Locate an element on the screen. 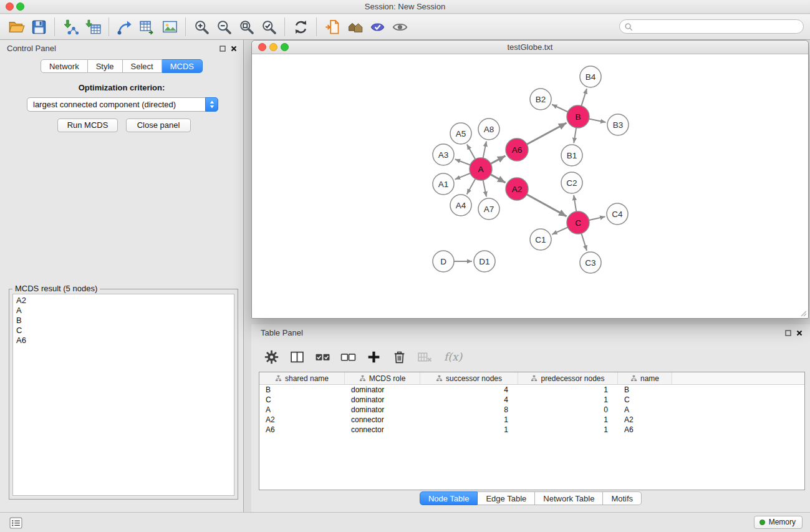 The width and height of the screenshot is (810, 532). table-row: Adominator80A is located at coordinates (532, 410).